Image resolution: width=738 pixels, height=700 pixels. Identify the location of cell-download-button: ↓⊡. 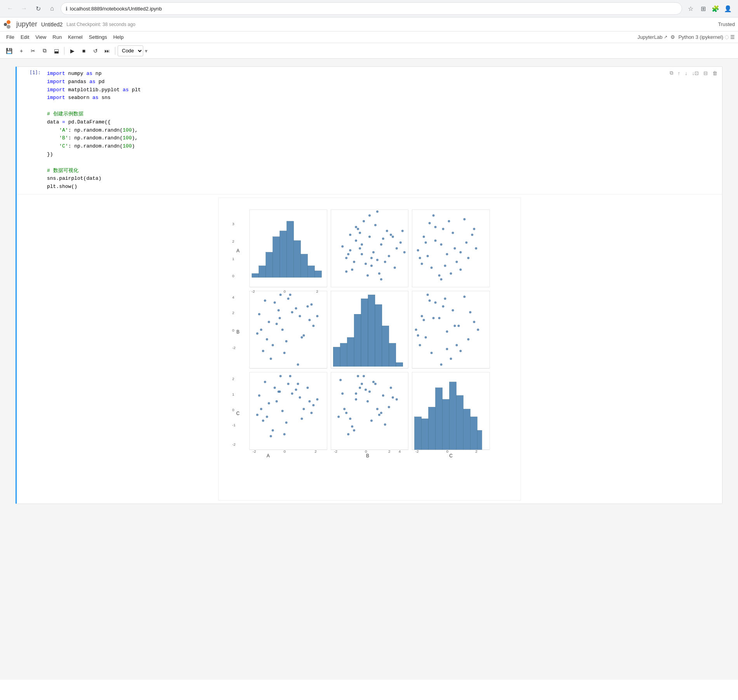
(696, 73).